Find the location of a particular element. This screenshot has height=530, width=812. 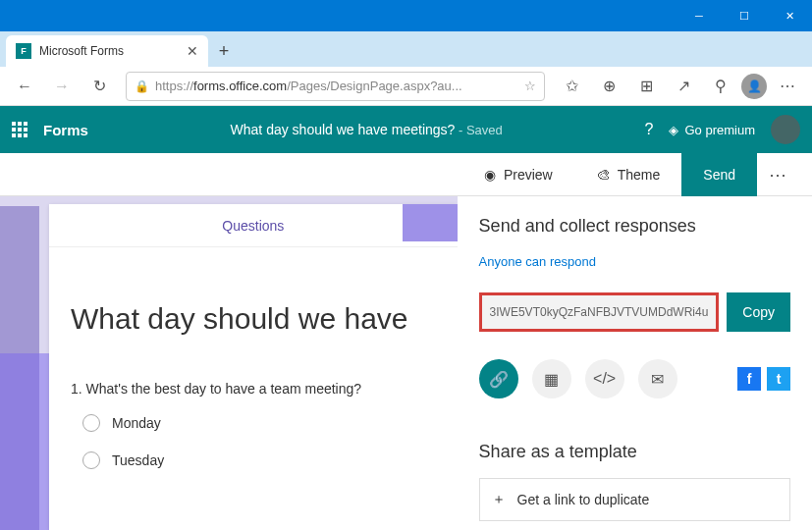

copy-button: Copy is located at coordinates (758, 312).